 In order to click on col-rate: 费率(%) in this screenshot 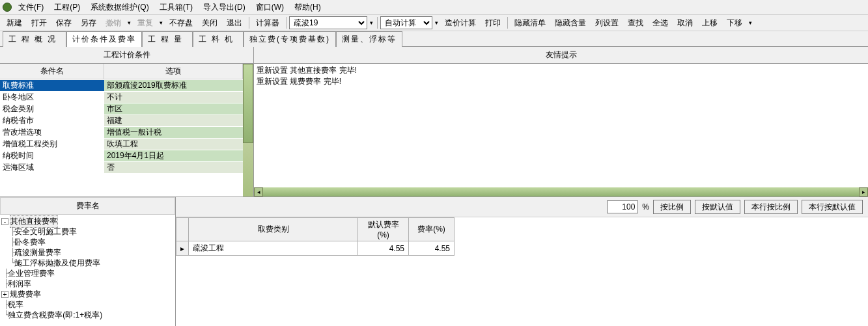, I will do `click(432, 230)`.